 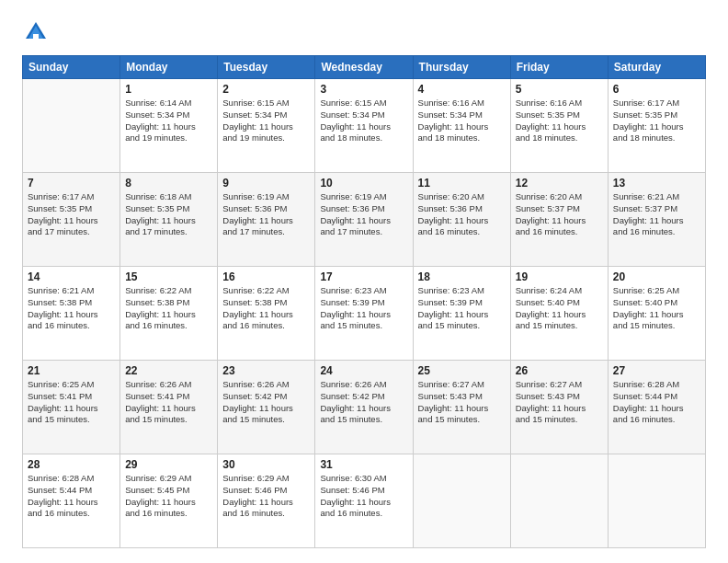 What do you see at coordinates (559, 121) in the screenshot?
I see `day-info: Sunrise: 6:16 AM Sunset: 5:35 PM Dayligh…` at bounding box center [559, 121].